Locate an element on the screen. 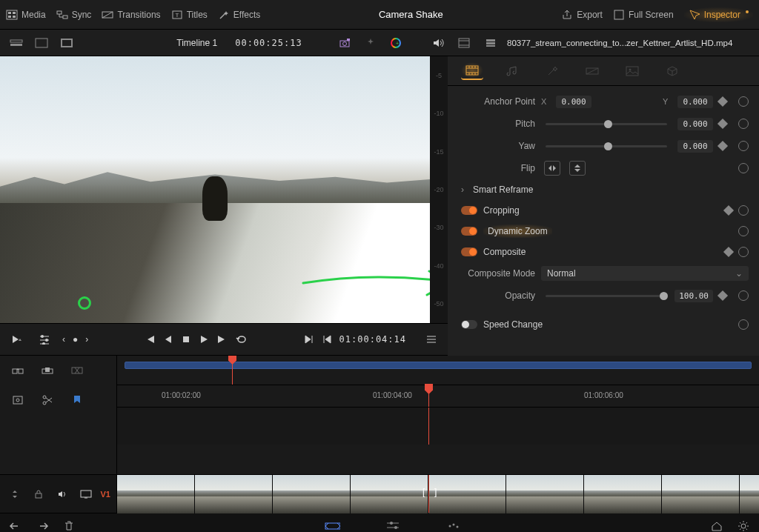 This screenshot has width=759, height=532. settings-button is located at coordinates (743, 525).